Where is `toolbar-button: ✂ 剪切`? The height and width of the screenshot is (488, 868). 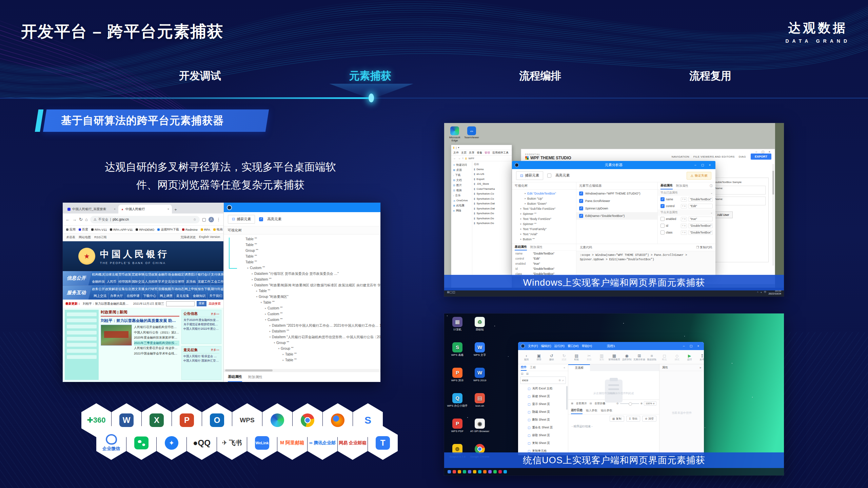 toolbar-button: ✂ 剪切 is located at coordinates (589, 357).